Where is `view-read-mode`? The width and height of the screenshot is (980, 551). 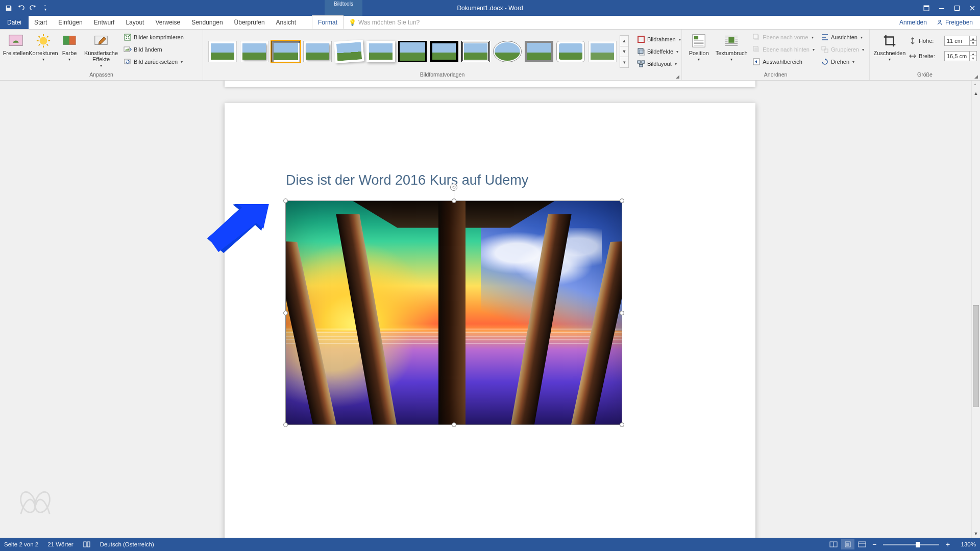 view-read-mode is located at coordinates (834, 544).